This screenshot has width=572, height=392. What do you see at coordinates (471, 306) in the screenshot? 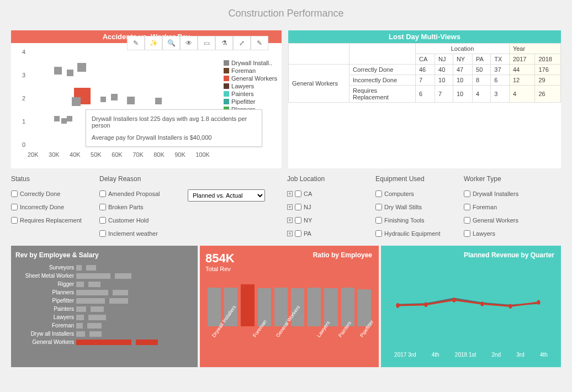
I see `planned-revenue-panel: Planned Revenue by Quarter 2017 3rd4th20…` at bounding box center [471, 306].